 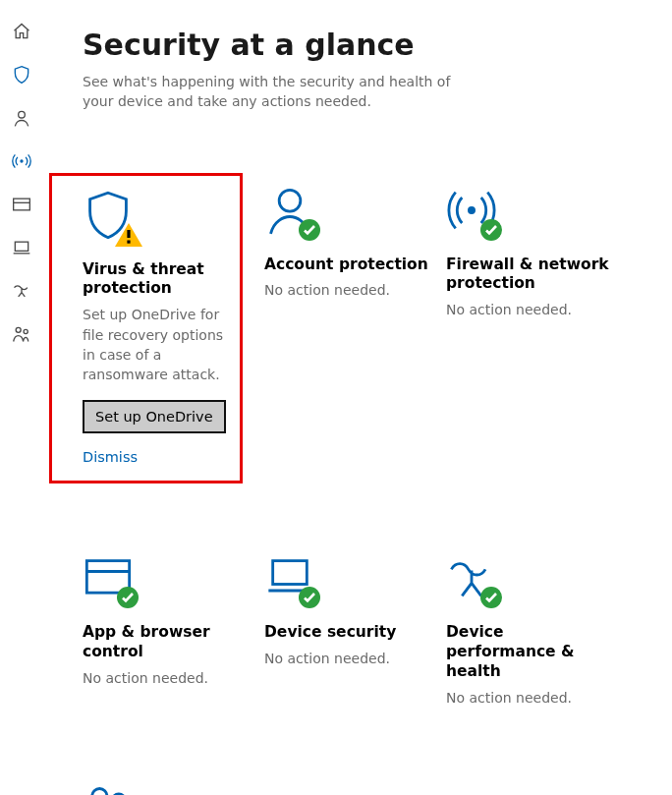 I want to click on network-icon, so click(x=22, y=161).